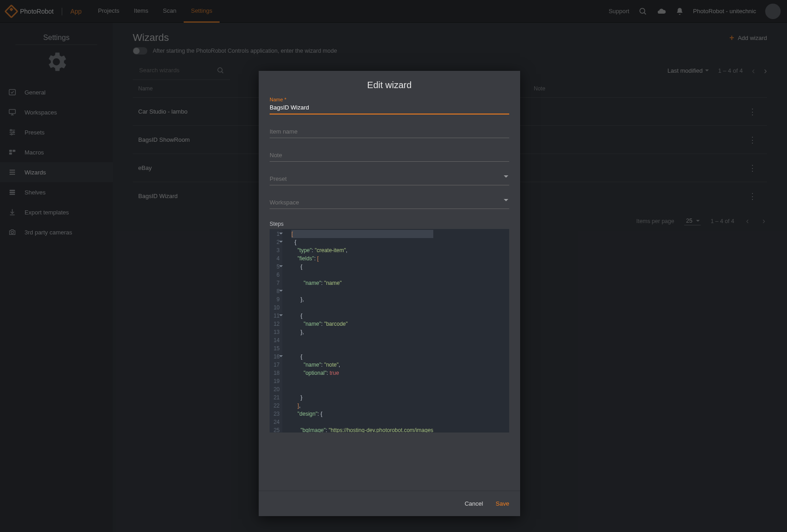 The height and width of the screenshot is (532, 787). What do you see at coordinates (389, 179) in the screenshot?
I see `field-preset` at bounding box center [389, 179].